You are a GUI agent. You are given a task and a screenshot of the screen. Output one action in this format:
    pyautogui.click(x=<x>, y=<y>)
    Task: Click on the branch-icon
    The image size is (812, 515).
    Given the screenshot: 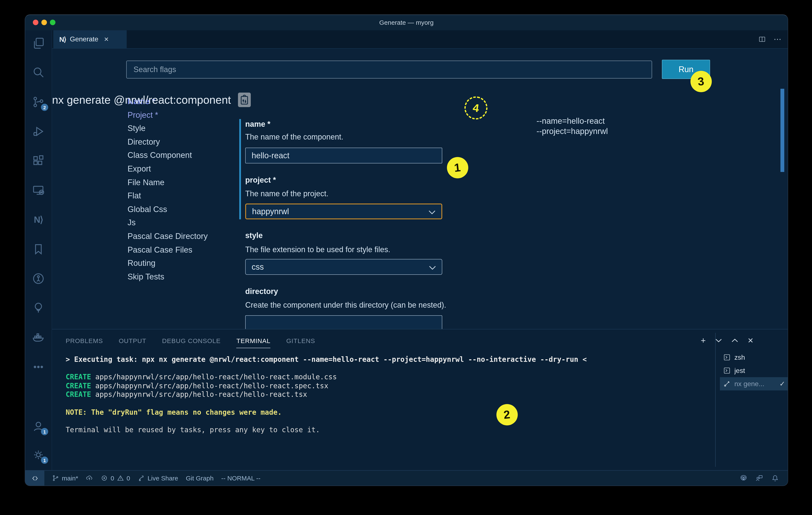 What is the action you would take?
    pyautogui.click(x=56, y=478)
    